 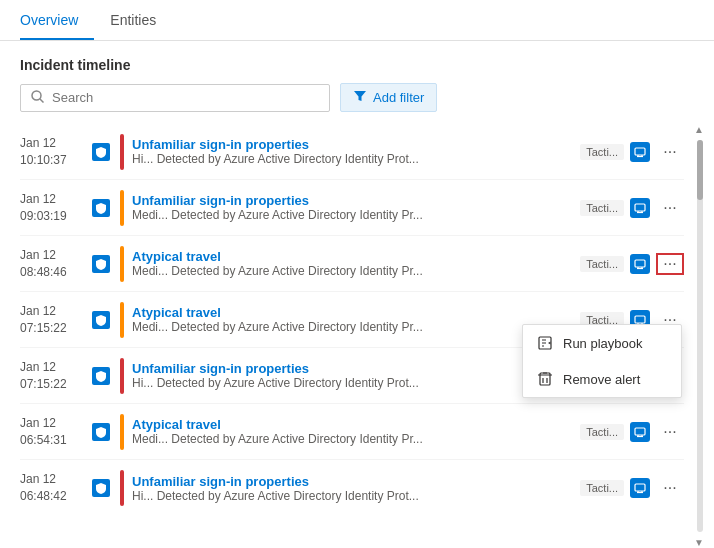 What do you see at coordinates (700, 336) in the screenshot?
I see `scrollbar-track` at bounding box center [700, 336].